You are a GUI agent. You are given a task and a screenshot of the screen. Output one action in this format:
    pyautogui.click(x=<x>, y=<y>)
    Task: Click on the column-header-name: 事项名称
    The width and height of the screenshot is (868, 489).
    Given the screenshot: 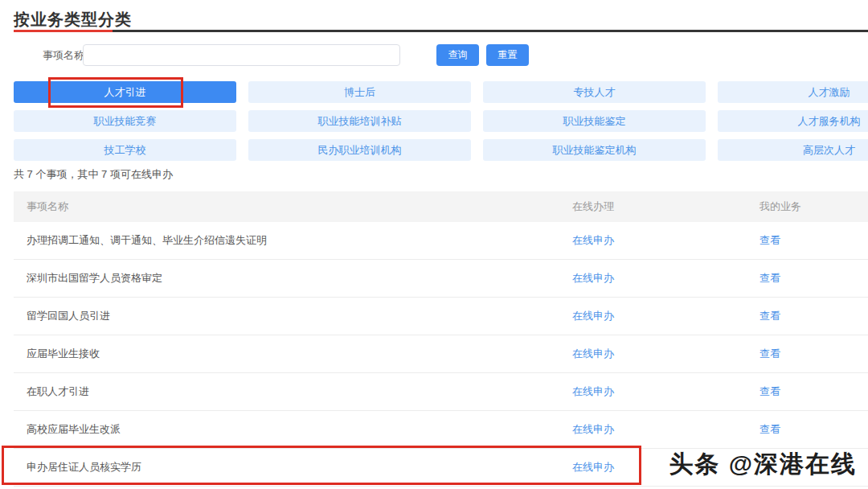 What is the action you would take?
    pyautogui.click(x=47, y=207)
    